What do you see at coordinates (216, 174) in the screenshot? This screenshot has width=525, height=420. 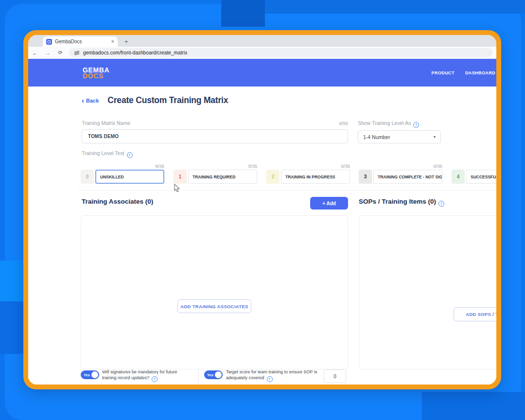 I see `level-group-1: 0/35 1` at bounding box center [216, 174].